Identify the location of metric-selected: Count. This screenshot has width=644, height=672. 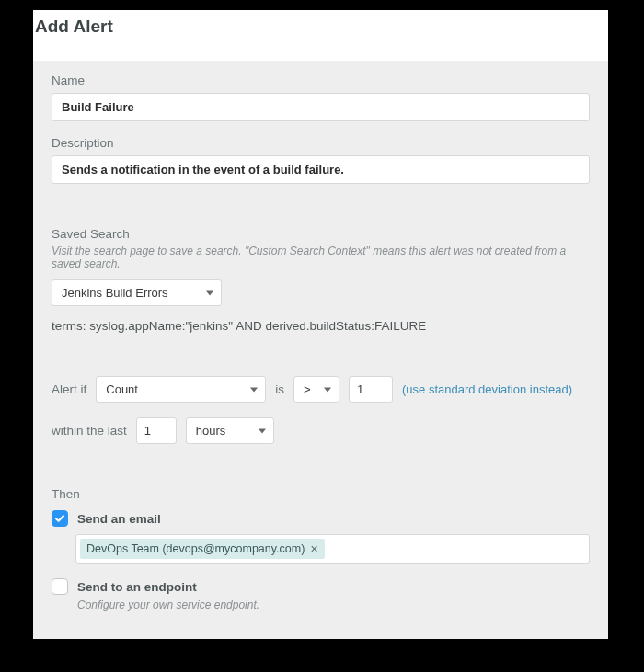
(121, 390).